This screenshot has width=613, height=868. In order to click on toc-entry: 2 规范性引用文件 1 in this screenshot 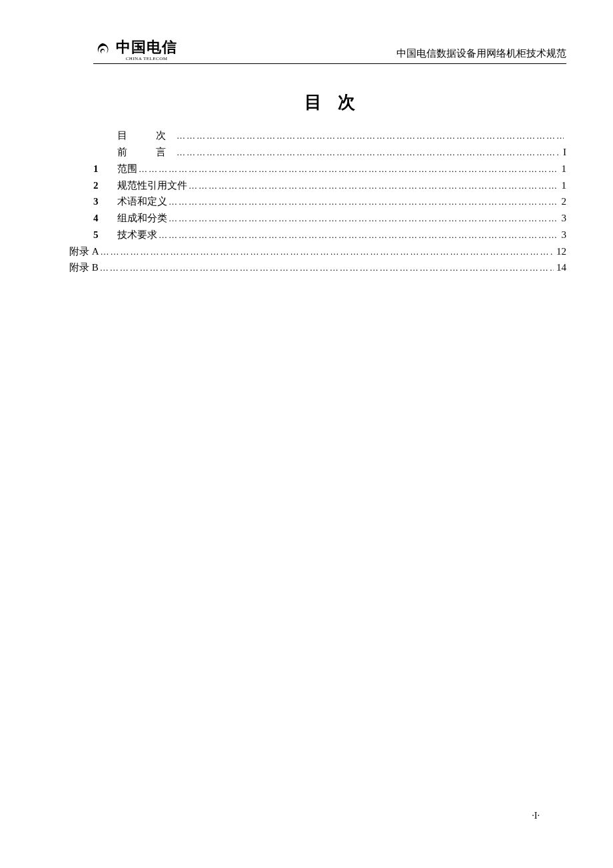, I will do `click(330, 185)`.